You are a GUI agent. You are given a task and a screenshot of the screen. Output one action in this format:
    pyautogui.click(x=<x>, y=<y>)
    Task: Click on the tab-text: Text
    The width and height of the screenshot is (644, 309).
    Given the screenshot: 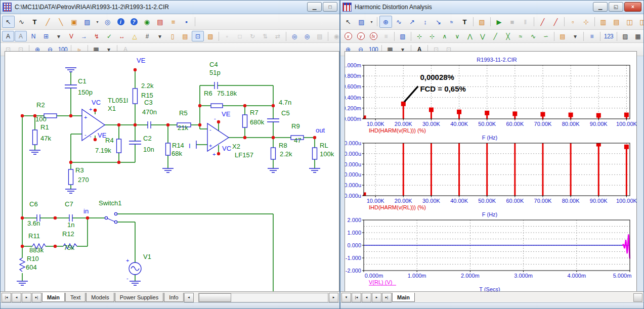 What is the action you would take?
    pyautogui.click(x=75, y=297)
    